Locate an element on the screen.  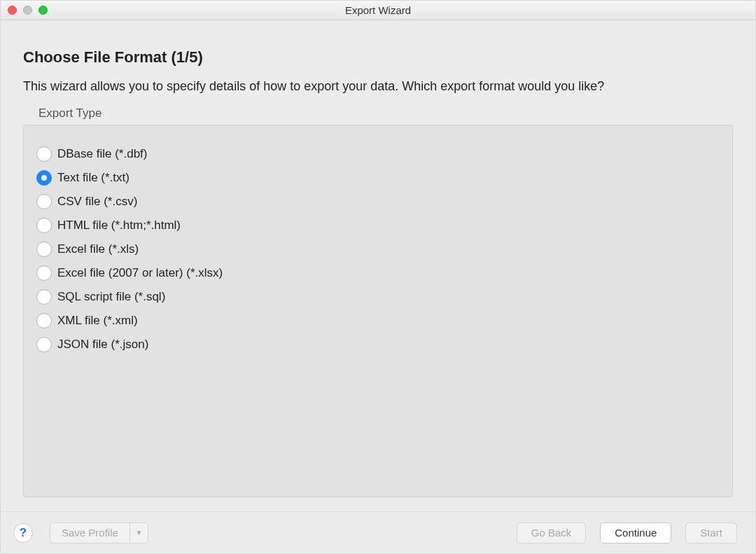
wizard-nav-buttons: Go Back Continue Start is located at coordinates (627, 533).